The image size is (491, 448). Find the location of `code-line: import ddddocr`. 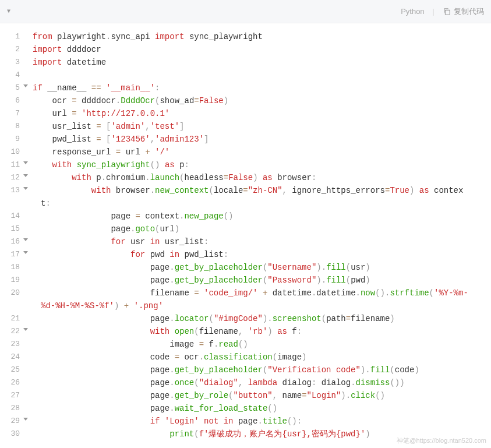

code-line: import ddddocr is located at coordinates (262, 50).